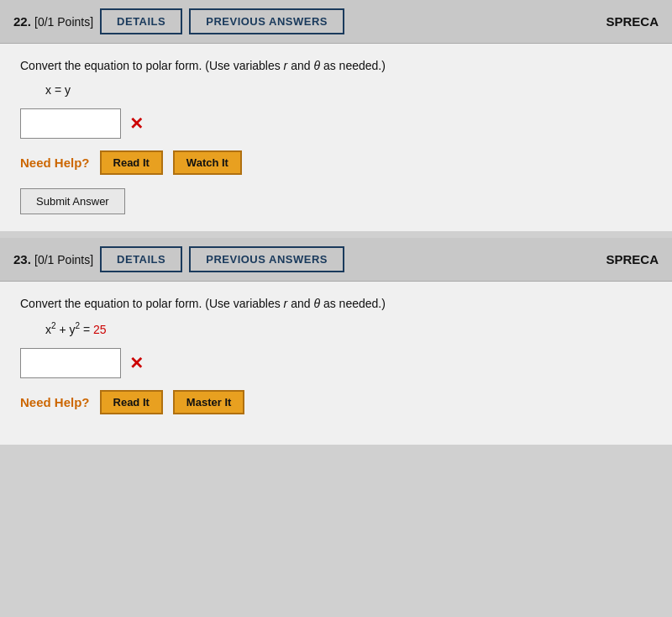 The height and width of the screenshot is (617, 672). What do you see at coordinates (336, 363) in the screenshot?
I see `question-23-answer-row: ✕` at bounding box center [336, 363].